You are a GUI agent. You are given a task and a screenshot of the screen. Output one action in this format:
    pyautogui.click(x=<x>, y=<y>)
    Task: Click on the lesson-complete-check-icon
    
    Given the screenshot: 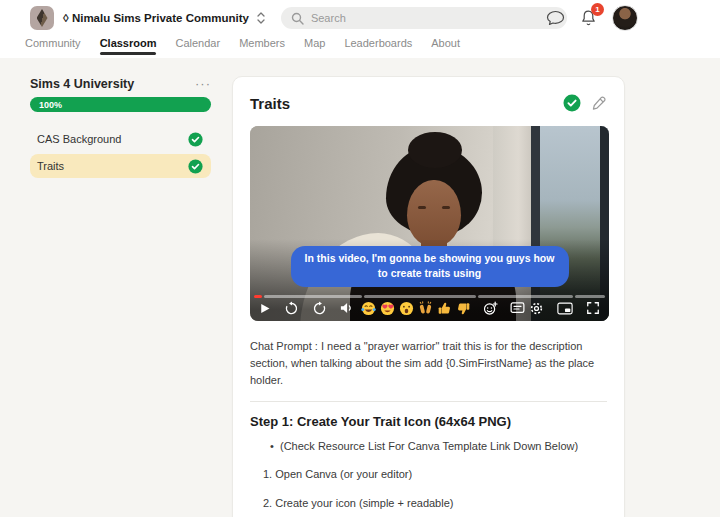 What is the action you would take?
    pyautogui.click(x=572, y=103)
    